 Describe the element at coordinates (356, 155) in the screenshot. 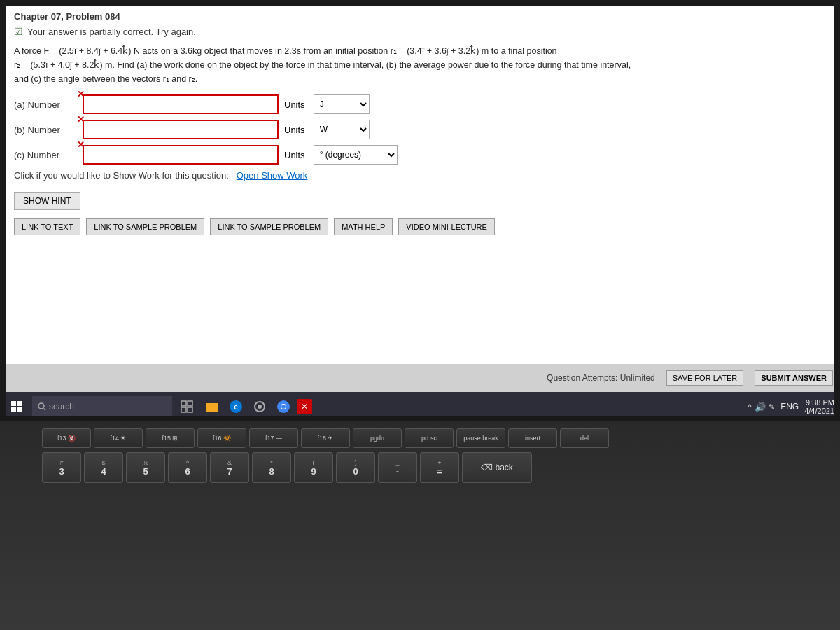

I see `units-select-c: ° (degrees)` at that location.